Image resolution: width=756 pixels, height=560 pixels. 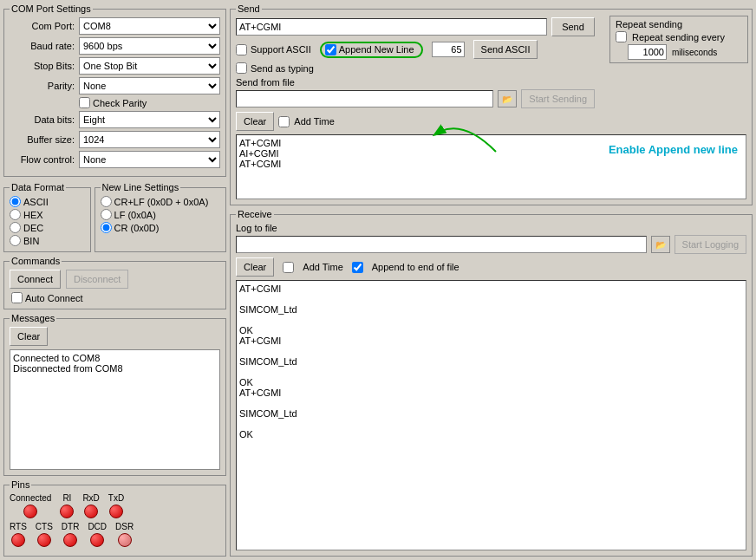 What do you see at coordinates (255, 121) in the screenshot?
I see `send-clear-button: Clear` at bounding box center [255, 121].